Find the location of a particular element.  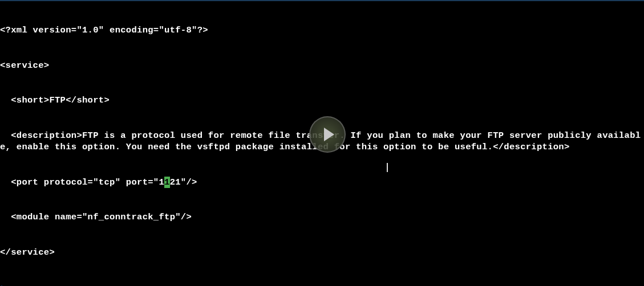

code-line: <module name="nf_conntrack_ftp"/> is located at coordinates (322, 218).